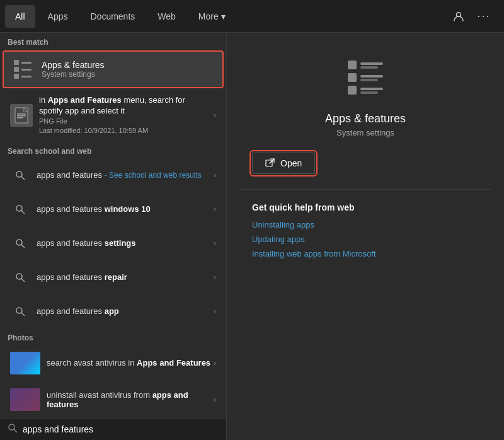 This screenshot has width=504, height=440. Describe the element at coordinates (365, 240) in the screenshot. I see `quick-help-link-1: Updating apps` at that location.